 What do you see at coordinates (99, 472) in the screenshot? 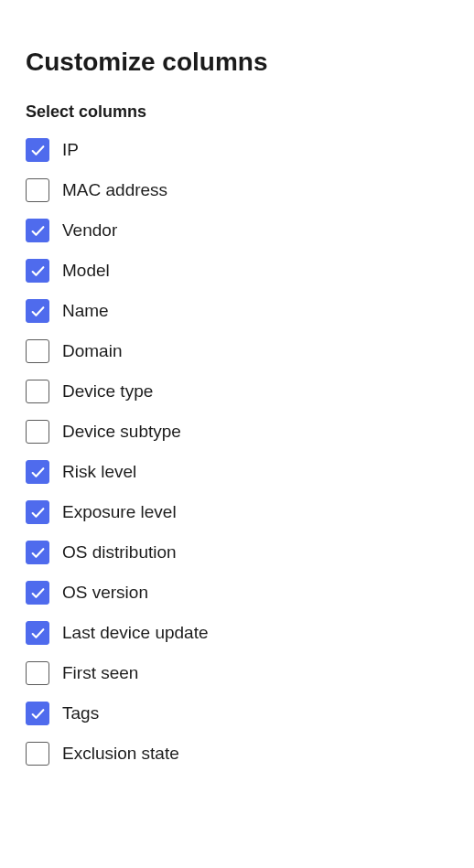
I see `column-option-label: Risk level` at bounding box center [99, 472].